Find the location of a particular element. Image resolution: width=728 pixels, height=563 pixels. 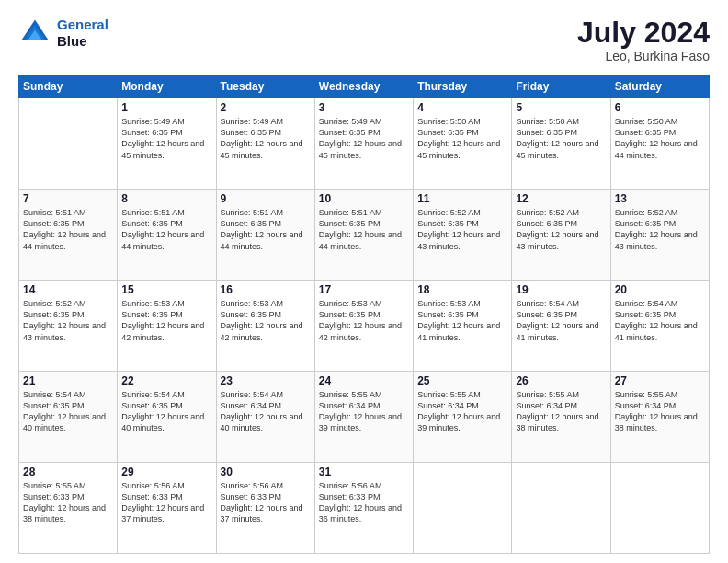

weekday-header: Sunday is located at coordinates (68, 86).